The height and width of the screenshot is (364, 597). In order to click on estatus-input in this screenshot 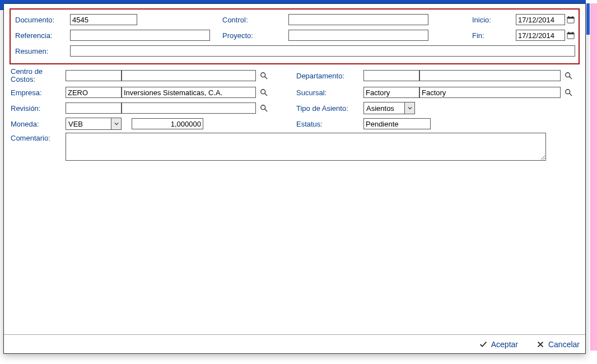, I will do `click(397, 124)`.